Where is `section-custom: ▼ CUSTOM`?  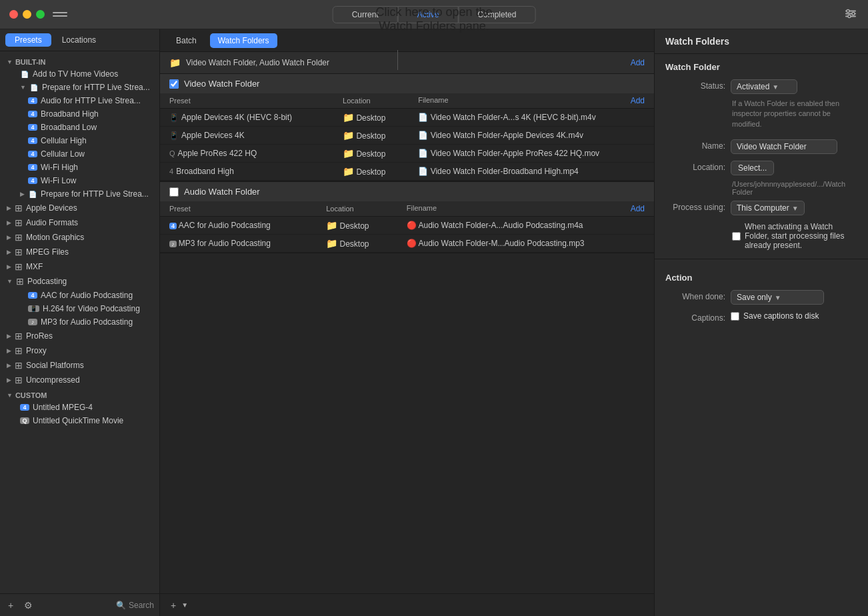 section-custom: ▼ CUSTOM is located at coordinates (80, 394).